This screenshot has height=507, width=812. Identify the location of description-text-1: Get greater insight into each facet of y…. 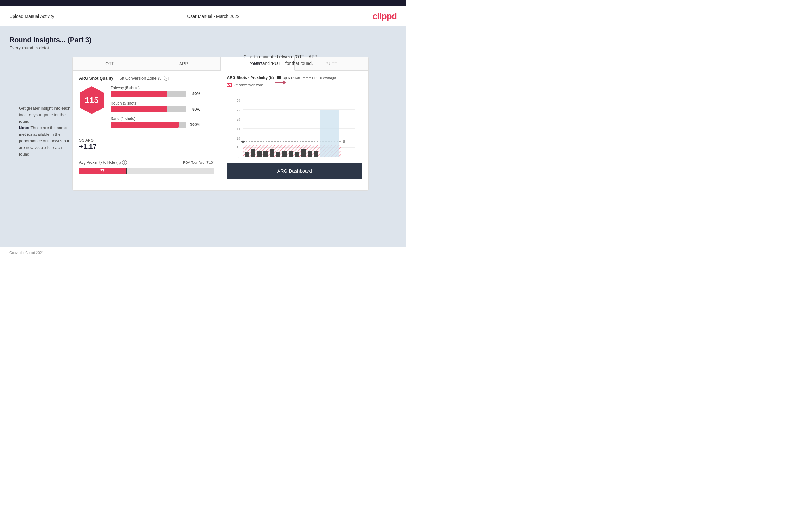
(44, 115).